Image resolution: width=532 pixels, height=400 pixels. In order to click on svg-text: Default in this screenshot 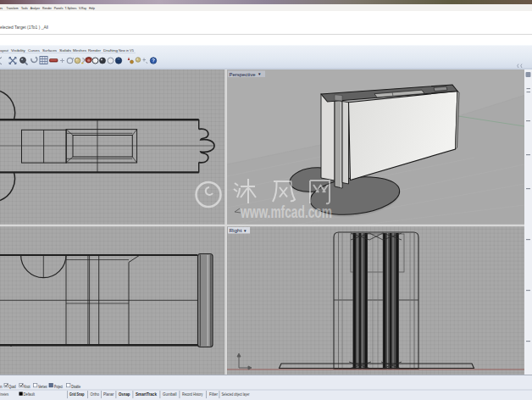, I will do `click(30, 395)`.